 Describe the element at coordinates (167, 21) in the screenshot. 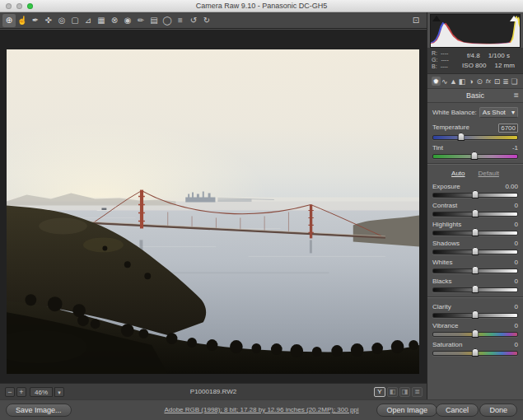

I see `radial-filter-tool: ◯` at that location.